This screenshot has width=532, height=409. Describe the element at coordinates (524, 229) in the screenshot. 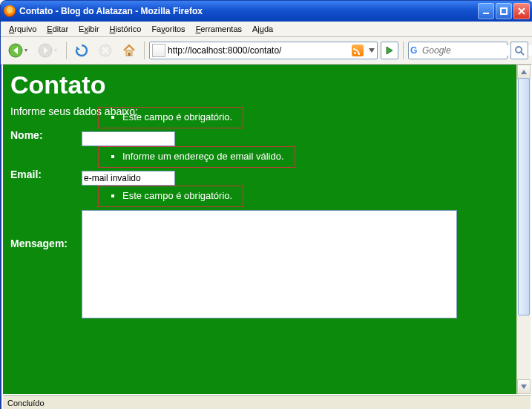

I see `scroll-track` at that location.